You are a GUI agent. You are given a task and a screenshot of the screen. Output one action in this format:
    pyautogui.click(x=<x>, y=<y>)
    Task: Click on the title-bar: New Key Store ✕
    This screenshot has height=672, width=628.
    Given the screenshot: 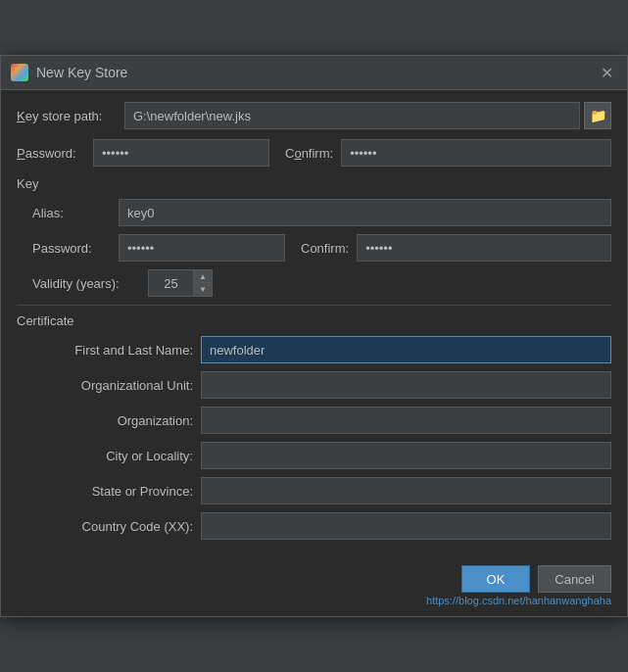 What is the action you would take?
    pyautogui.click(x=314, y=72)
    